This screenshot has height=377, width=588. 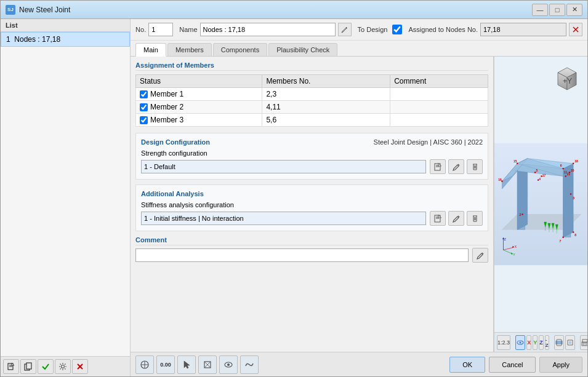 I want to click on additional-analysis-section: Additional Analysis Stiffness analysis c…, so click(x=312, y=208).